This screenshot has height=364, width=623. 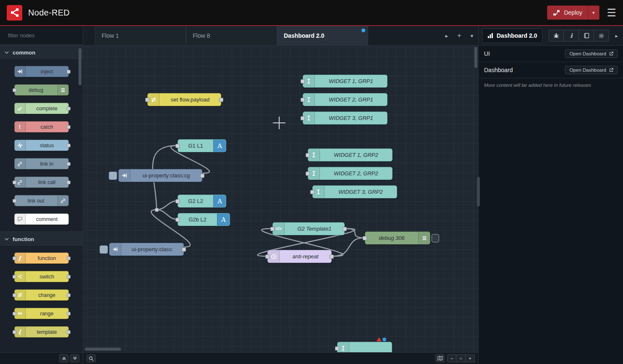 What do you see at coordinates (573, 13) in the screenshot?
I see `deploy-label: Deploy` at bounding box center [573, 13].